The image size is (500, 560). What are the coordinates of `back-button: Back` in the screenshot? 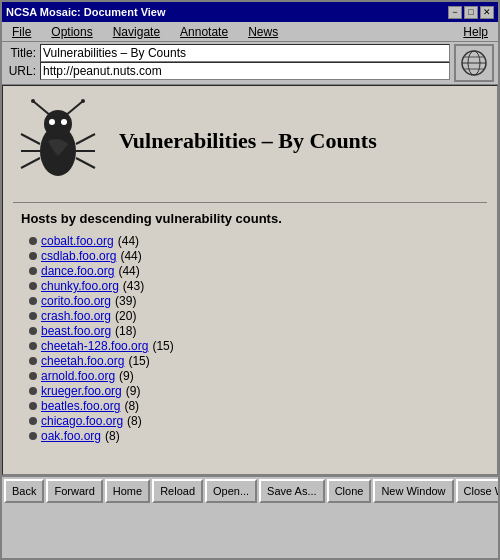 It's located at (24, 491).